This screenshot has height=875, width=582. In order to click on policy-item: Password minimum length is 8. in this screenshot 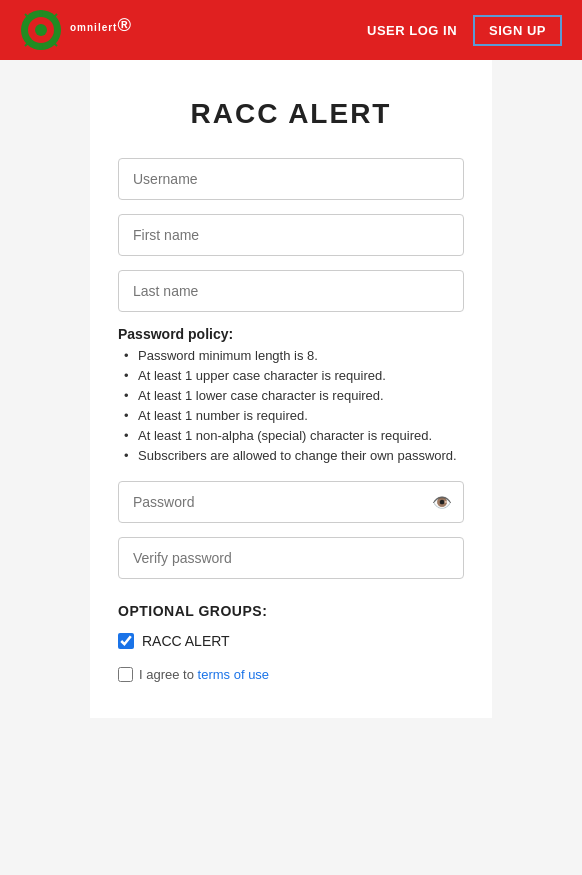, I will do `click(294, 356)`.